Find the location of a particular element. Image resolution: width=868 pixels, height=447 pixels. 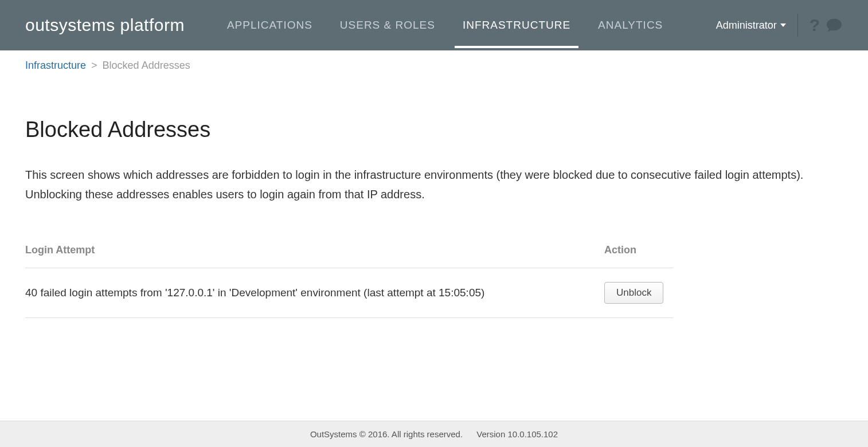

topbar: outsystems platform APPLICATIONS USERS &… is located at coordinates (434, 25).